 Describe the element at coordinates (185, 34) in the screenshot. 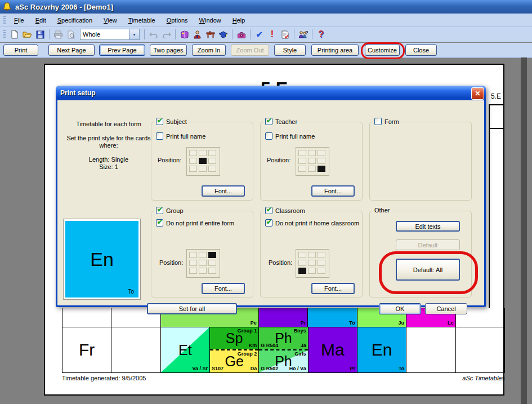

I see `subjects-book-icon` at that location.